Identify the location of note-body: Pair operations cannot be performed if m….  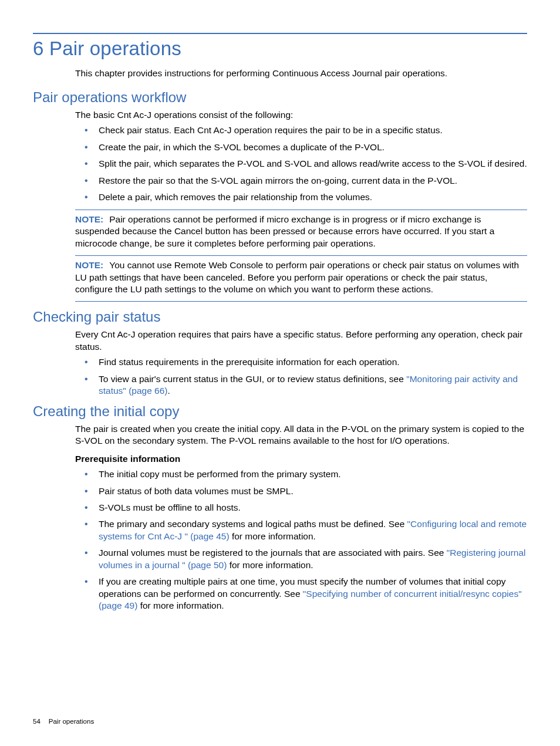
(285, 231).